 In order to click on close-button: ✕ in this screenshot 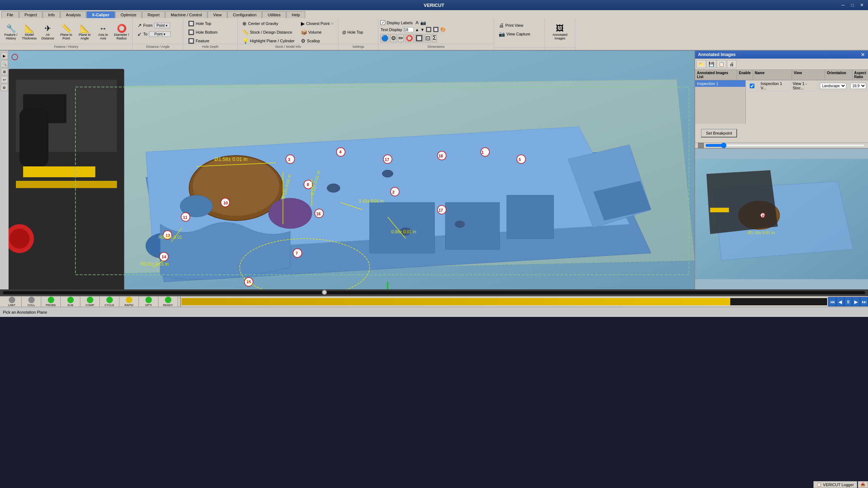, I will do `click(862, 5)`.